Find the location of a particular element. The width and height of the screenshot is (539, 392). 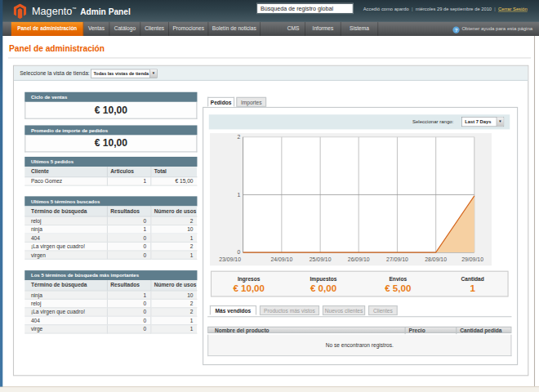

svg-text: 0 is located at coordinates (238, 252).